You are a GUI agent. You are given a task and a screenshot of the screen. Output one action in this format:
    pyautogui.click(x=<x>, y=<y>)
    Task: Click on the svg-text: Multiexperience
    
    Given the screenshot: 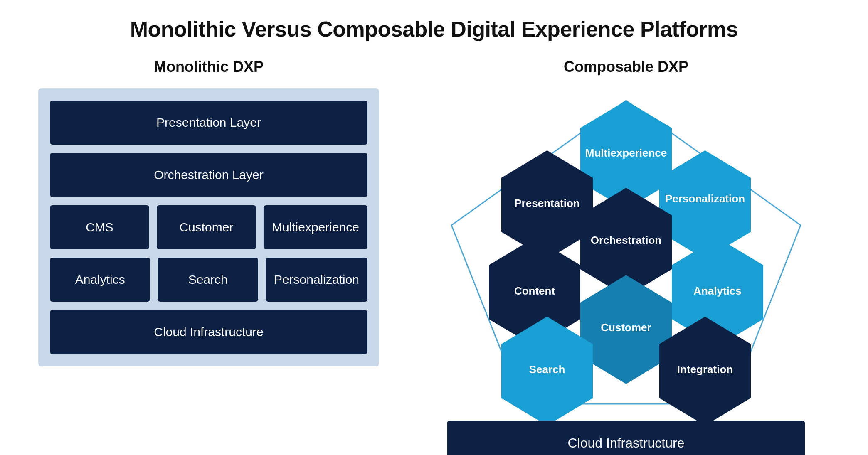 What is the action you would take?
    pyautogui.click(x=626, y=153)
    